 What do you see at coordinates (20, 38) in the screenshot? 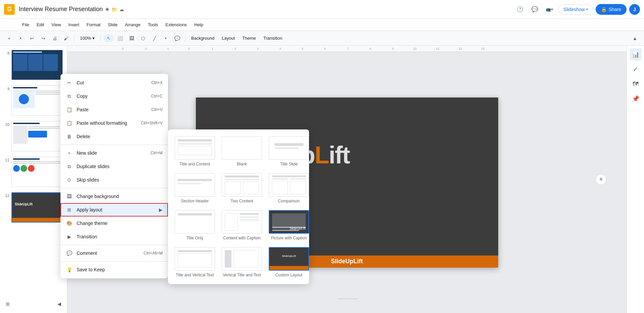
I see `new-slide-dropdown-btn: ▾` at bounding box center [20, 38].